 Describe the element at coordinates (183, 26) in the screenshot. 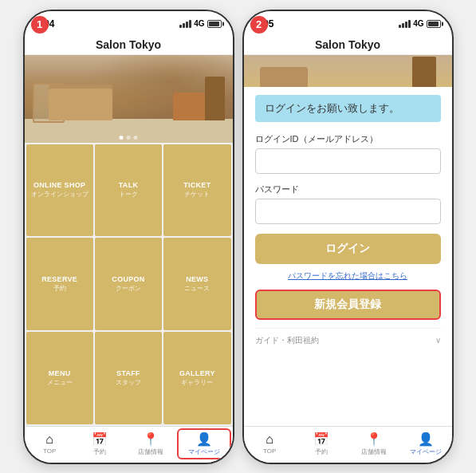

I see `bar2` at that location.